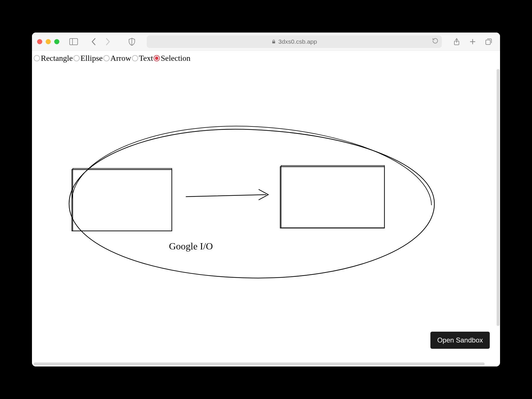 This screenshot has height=399, width=532. I want to click on new-tab-icon, so click(473, 42).